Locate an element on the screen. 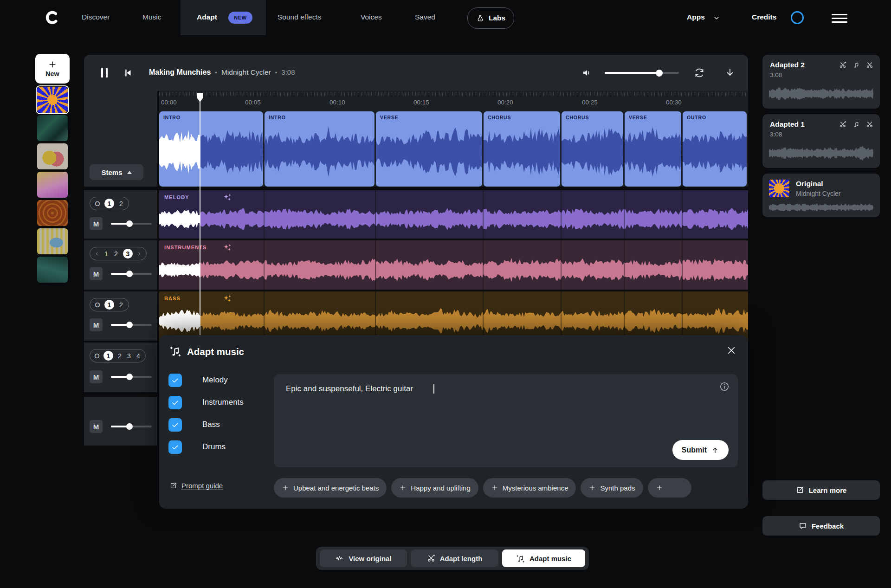 Image resolution: width=891 pixels, height=588 pixels. drums-version-1-selected: 1 is located at coordinates (109, 355).